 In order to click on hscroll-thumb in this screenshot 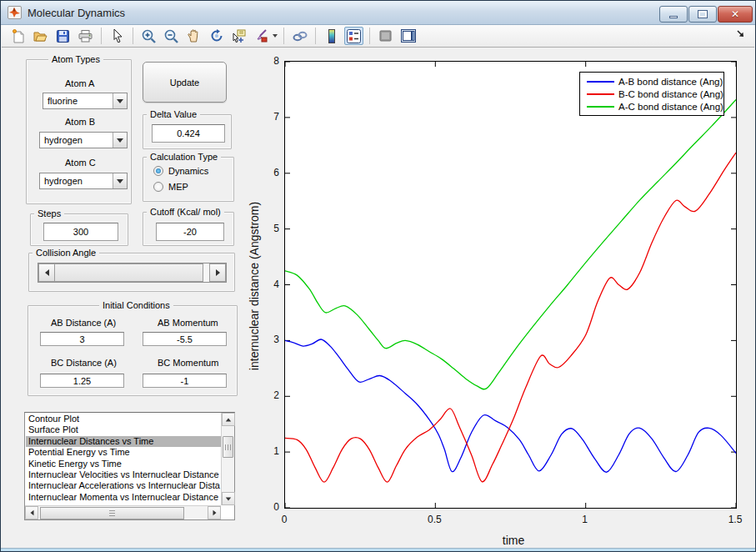, I will do `click(112, 514)`.